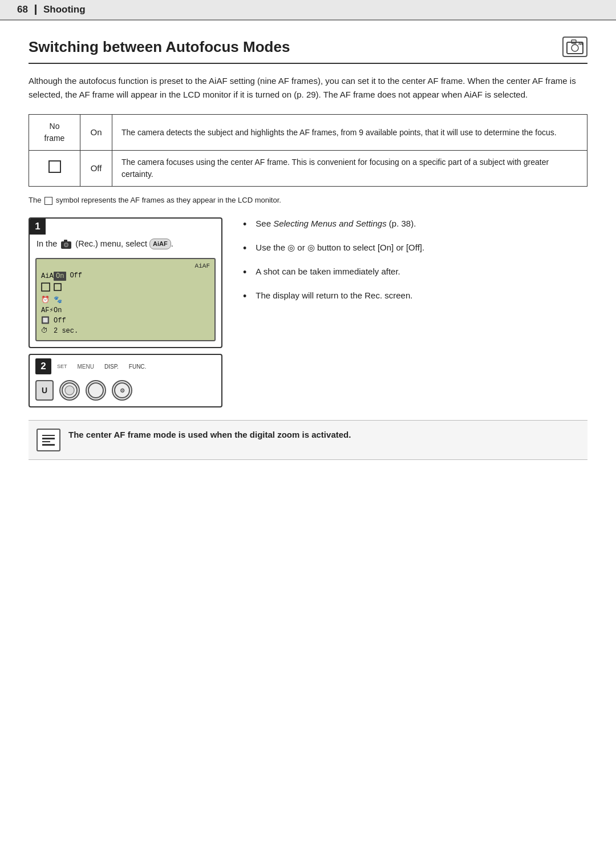 This screenshot has height=868, width=616. I want to click on bullet-item-2: Use the ◎ or ◎ button to select [On] or …, so click(415, 249).